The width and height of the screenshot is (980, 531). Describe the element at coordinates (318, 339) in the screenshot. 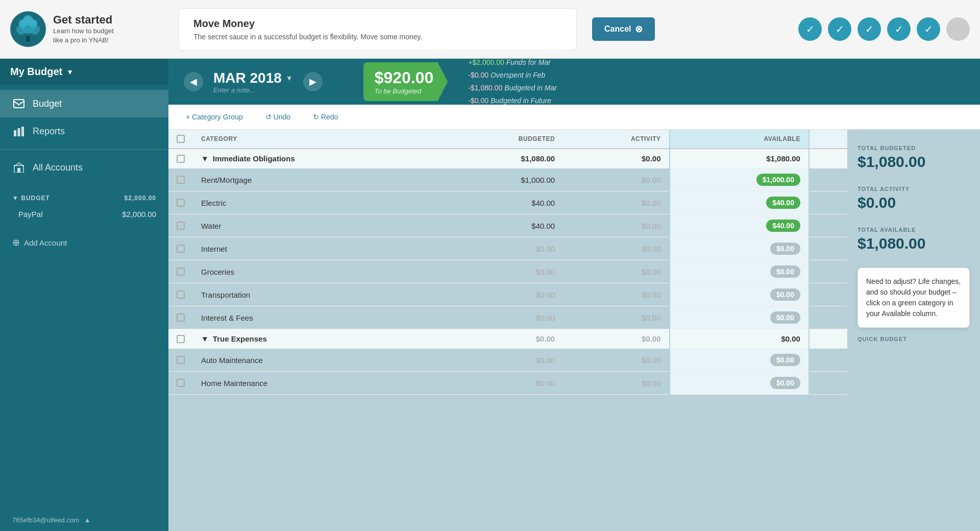

I see `group-name-cell: ▼ True Expenses` at that location.